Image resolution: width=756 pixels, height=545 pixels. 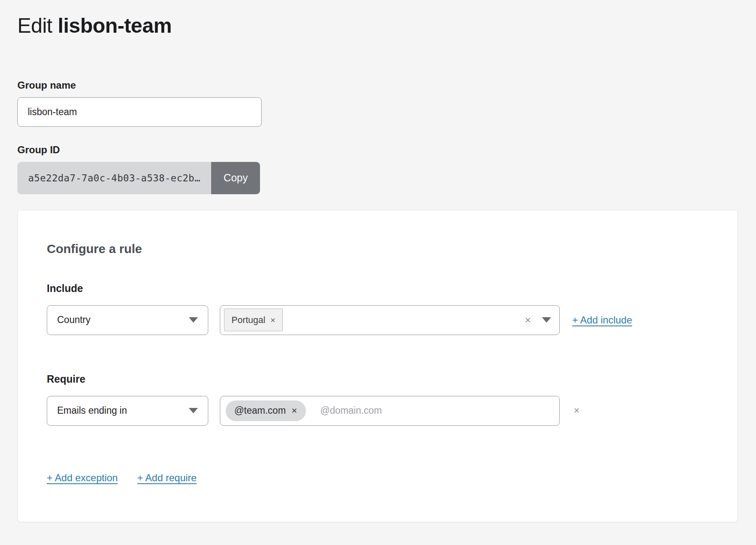 I want to click on require-section-label: Require, so click(x=378, y=379).